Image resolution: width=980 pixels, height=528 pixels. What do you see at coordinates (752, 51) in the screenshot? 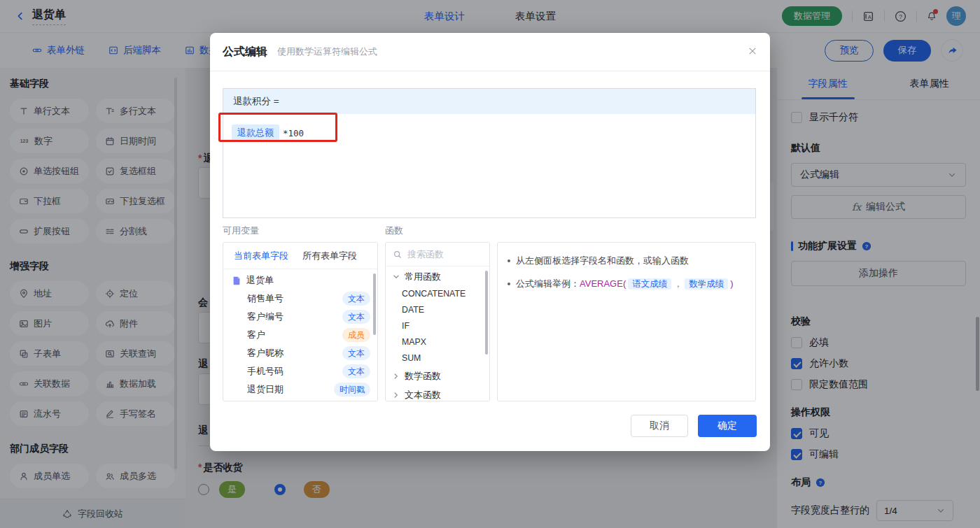
I see `close-icon` at bounding box center [752, 51].